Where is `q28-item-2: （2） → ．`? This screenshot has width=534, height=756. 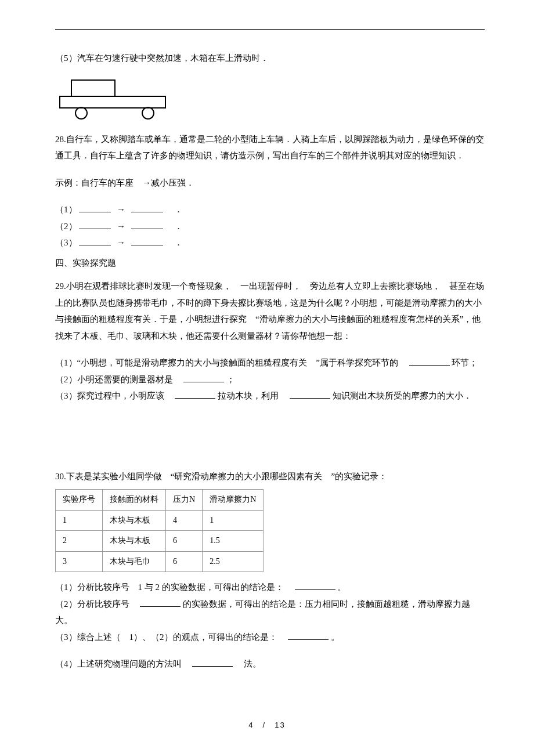 q28-item-2: （2） → ． is located at coordinates (270, 226).